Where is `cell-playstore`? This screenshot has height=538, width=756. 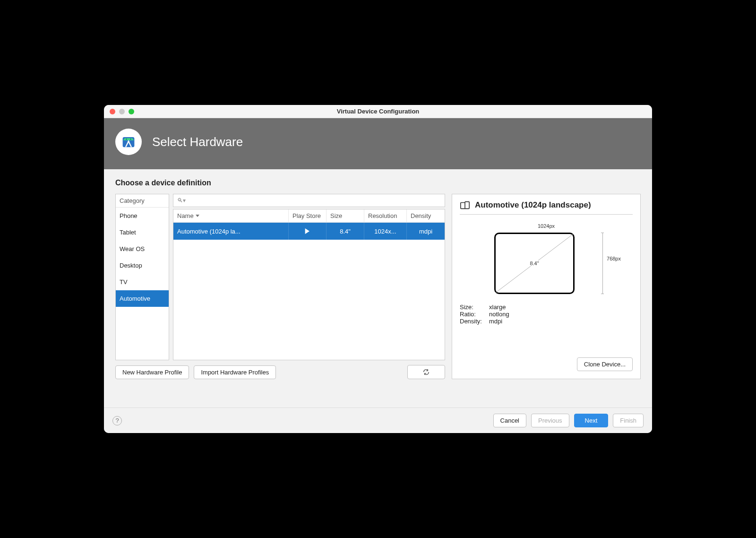 cell-playstore is located at coordinates (308, 231).